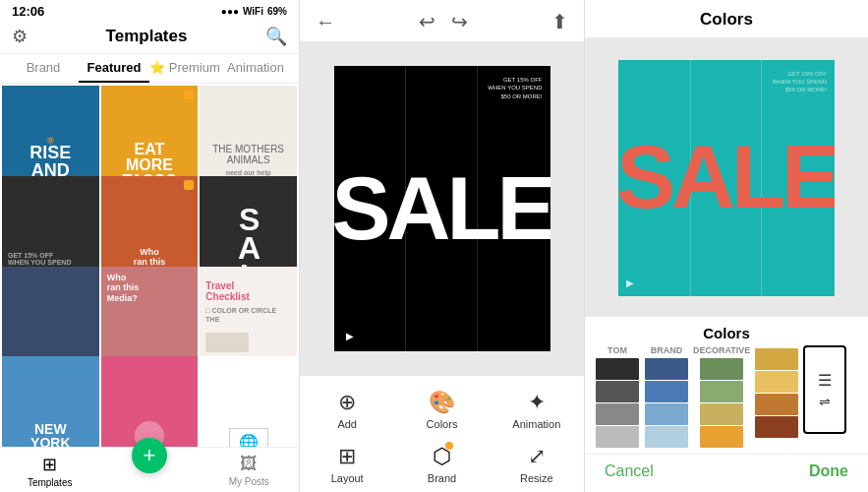 The image size is (868, 492). Describe the element at coordinates (149, 470) in the screenshot. I see `nav-add: +` at that location.